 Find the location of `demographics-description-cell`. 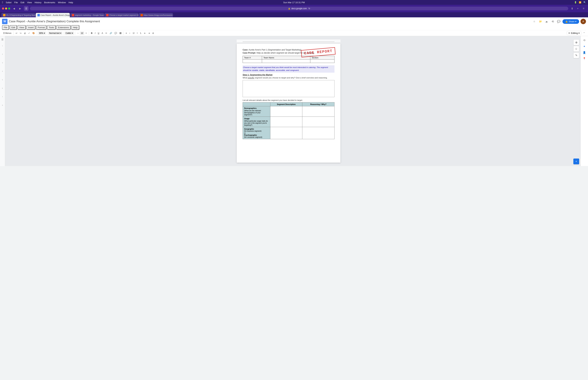

demographics-description-cell is located at coordinates (286, 111).